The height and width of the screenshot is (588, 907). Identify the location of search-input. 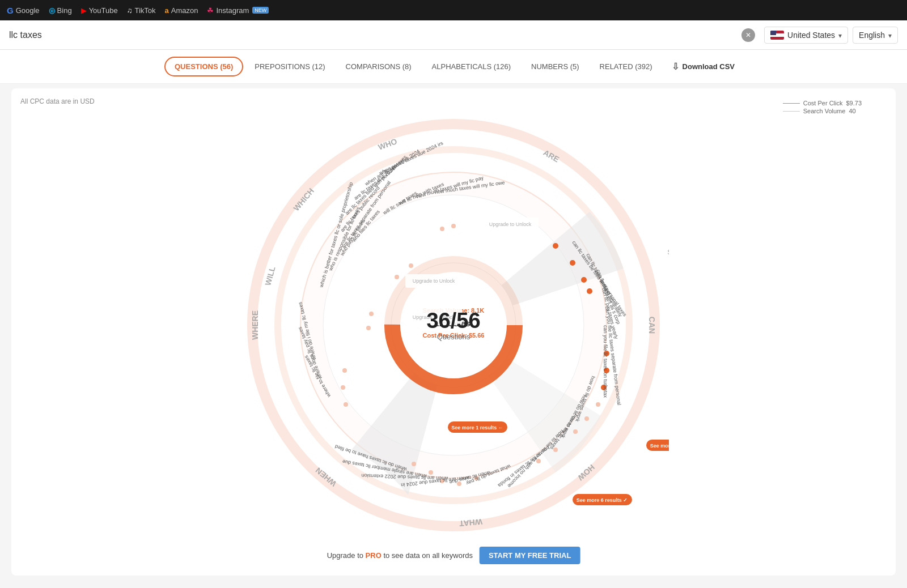
(375, 35).